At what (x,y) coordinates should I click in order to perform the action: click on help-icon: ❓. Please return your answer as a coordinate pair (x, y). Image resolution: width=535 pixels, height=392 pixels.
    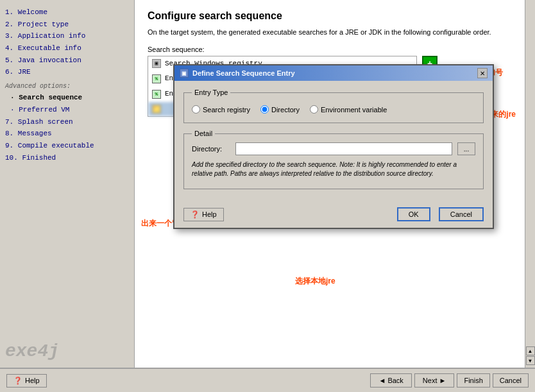
    Looking at the image, I should click on (195, 214).